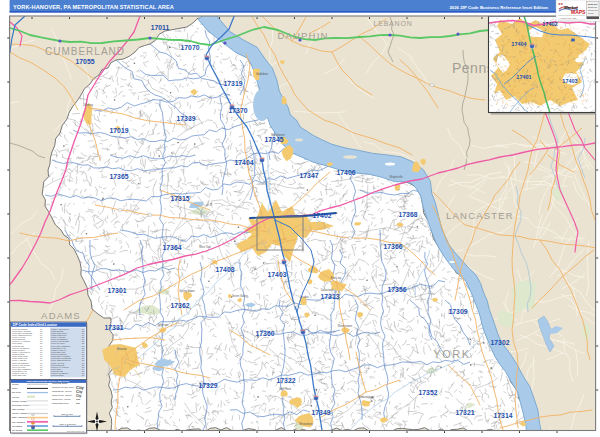  Describe the element at coordinates (266, 334) in the screenshot. I see `svg-text: 17360` at that location.